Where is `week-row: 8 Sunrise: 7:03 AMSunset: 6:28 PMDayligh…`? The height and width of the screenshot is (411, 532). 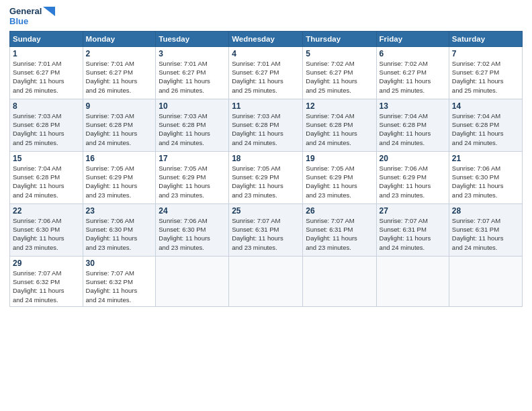 week-row: 8 Sunrise: 7:03 AMSunset: 6:28 PMDayligh… is located at coordinates (266, 125).